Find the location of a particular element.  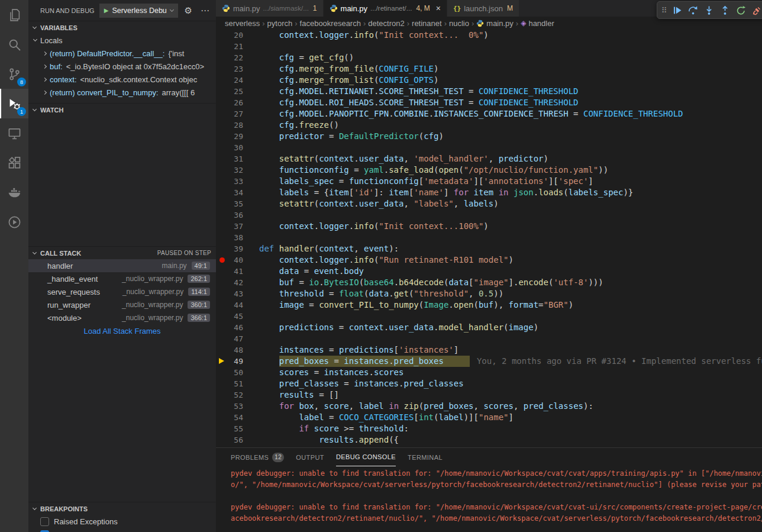

breakpoint-row: ✓Uncaught Exceptions is located at coordinates (122, 530).